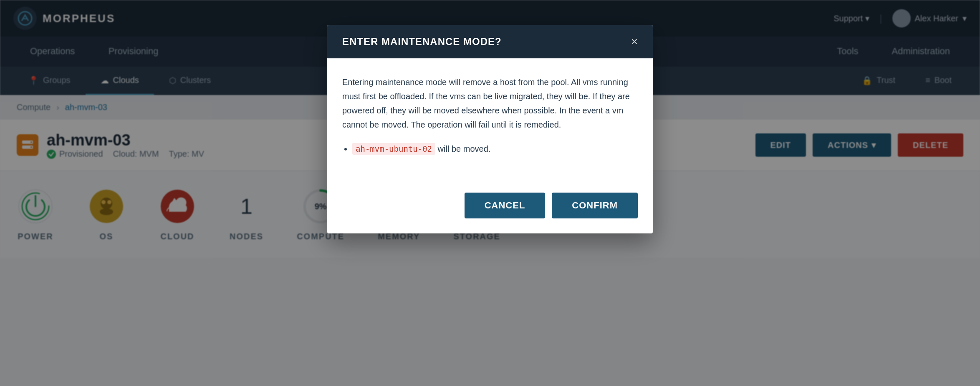 Image resolution: width=980 pixels, height=386 pixels. Describe the element at coordinates (490, 120) in the screenshot. I see `modal-body: Entering maintenance mode will remove a …` at that location.